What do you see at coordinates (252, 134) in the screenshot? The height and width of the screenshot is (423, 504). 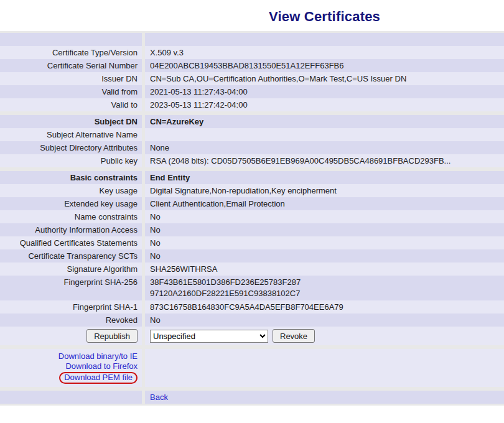 I see `row-subject-alternative-name: Subject Alternative Name` at bounding box center [252, 134].